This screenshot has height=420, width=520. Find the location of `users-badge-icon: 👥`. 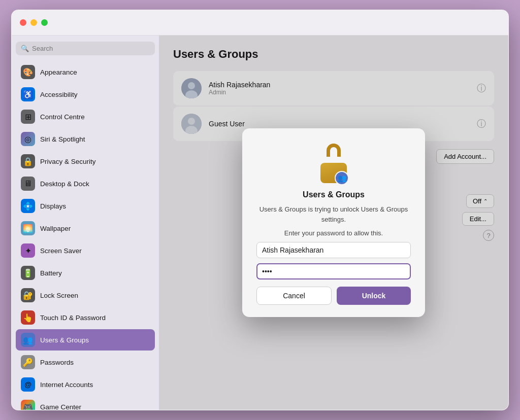

users-badge-icon: 👥 is located at coordinates (342, 178).